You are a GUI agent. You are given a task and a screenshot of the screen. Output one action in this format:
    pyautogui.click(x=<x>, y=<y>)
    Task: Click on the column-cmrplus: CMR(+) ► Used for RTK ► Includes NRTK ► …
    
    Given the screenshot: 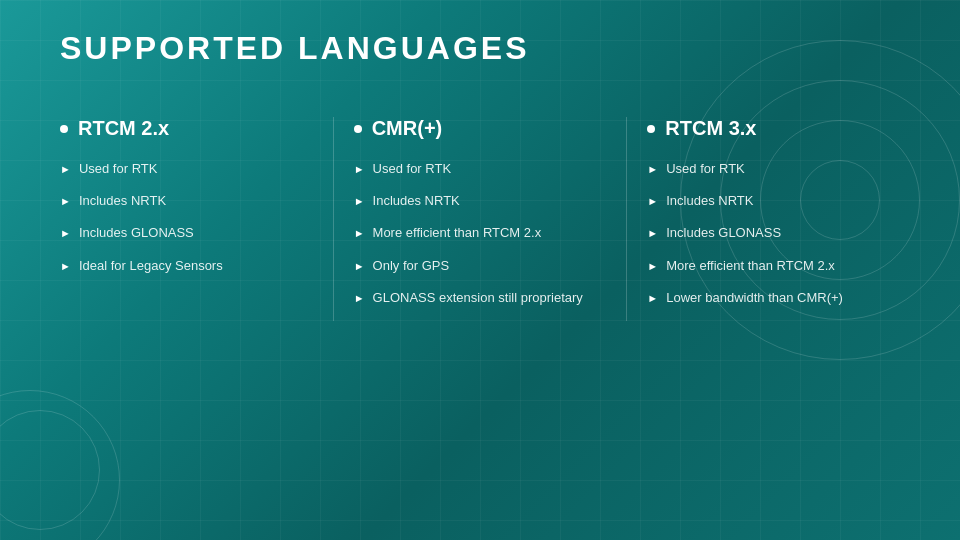 What is the action you would take?
    pyautogui.click(x=480, y=219)
    